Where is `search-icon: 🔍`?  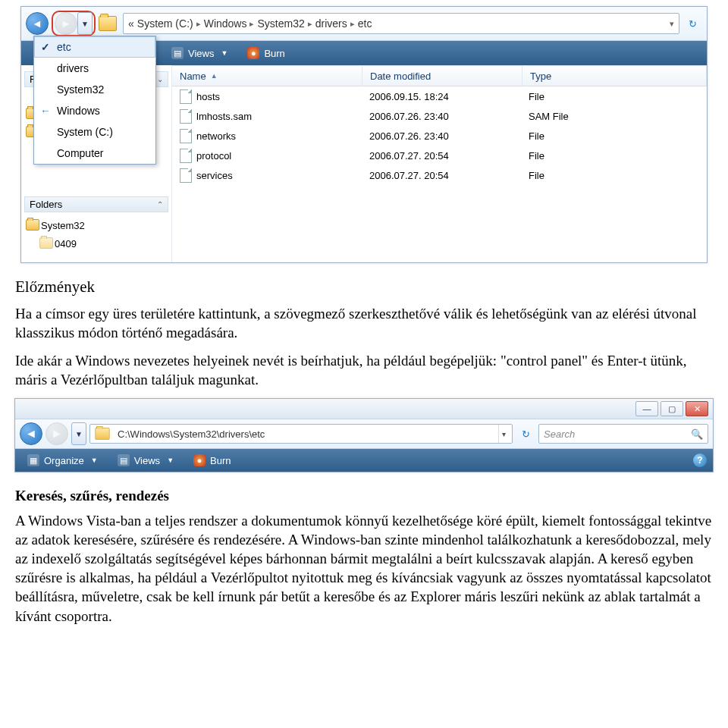 search-icon: 🔍 is located at coordinates (697, 434).